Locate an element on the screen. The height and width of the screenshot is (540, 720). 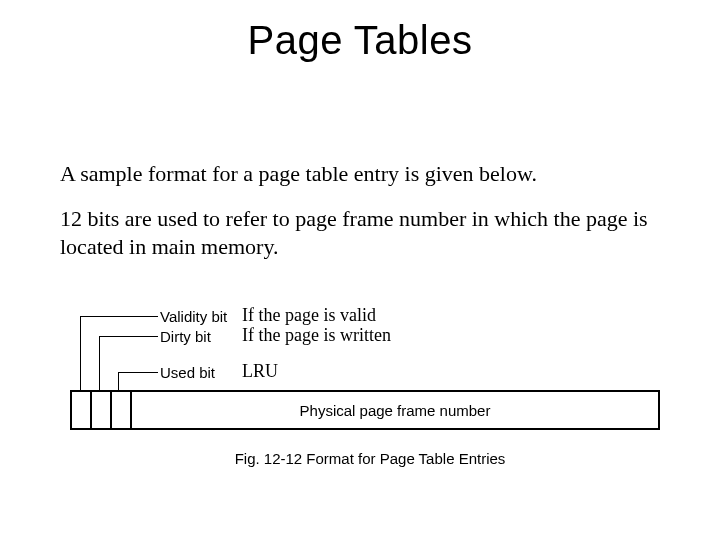
dirty-bit-label: Dirty bit is located at coordinates (186, 336).